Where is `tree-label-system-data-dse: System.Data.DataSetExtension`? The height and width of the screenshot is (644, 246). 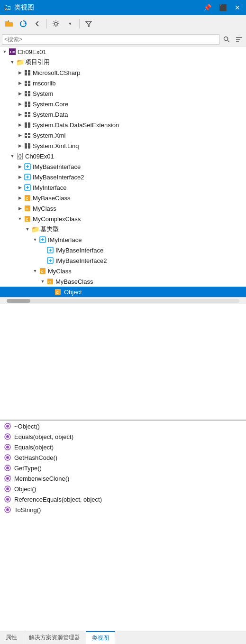
tree-label-system-data-dse: System.Data.DataSetExtension is located at coordinates (76, 125).